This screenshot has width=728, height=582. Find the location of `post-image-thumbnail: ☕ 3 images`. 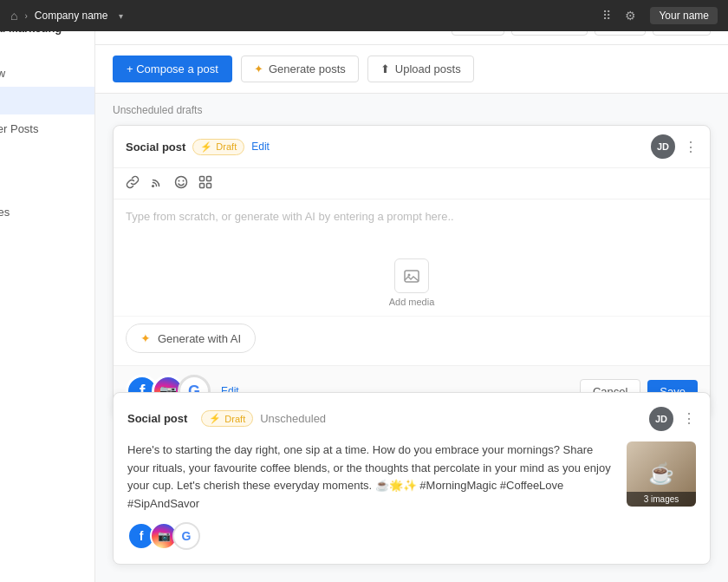

post-image-thumbnail: ☕ 3 images is located at coordinates (661, 474).